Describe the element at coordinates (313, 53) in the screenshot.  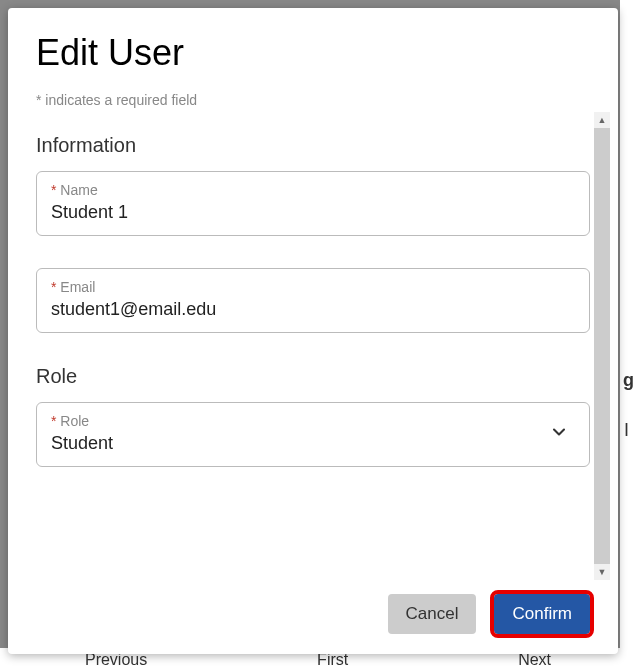
I see `modal-title: Edit User` at that location.